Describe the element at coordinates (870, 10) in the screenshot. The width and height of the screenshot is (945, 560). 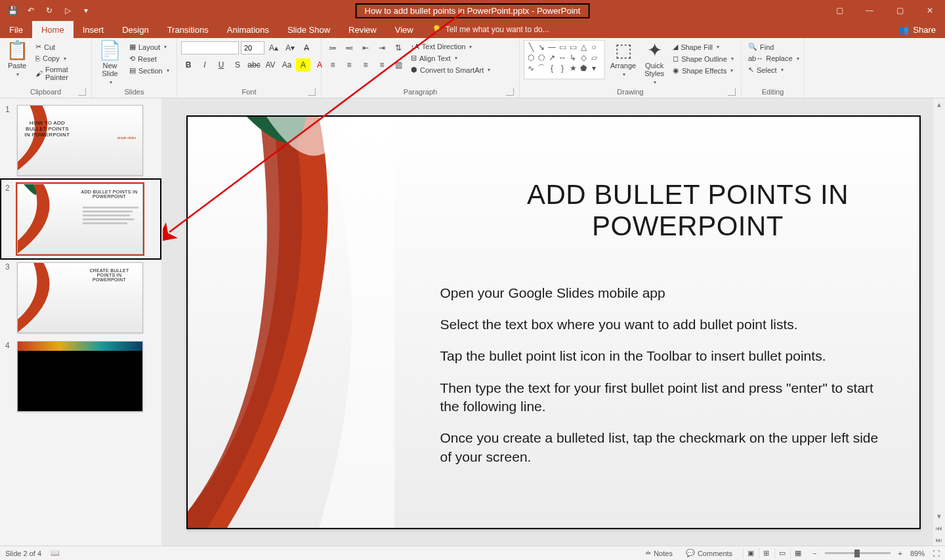
I see `minimize-icon: —` at that location.